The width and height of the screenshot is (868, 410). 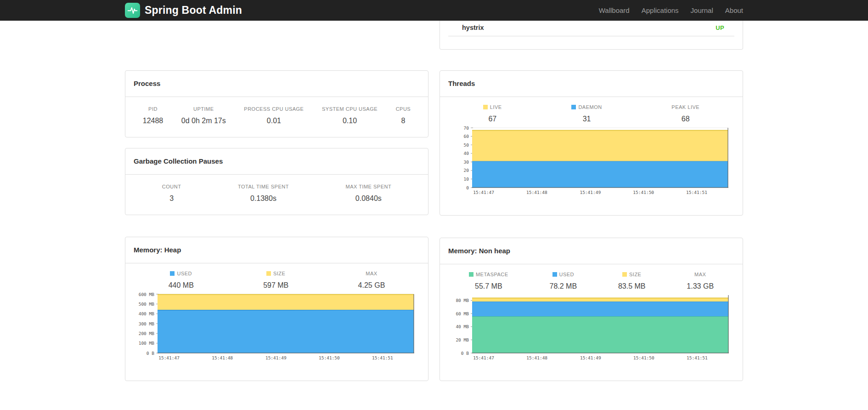 I want to click on metric-label: TOTAL TIME SPENT, so click(x=264, y=187).